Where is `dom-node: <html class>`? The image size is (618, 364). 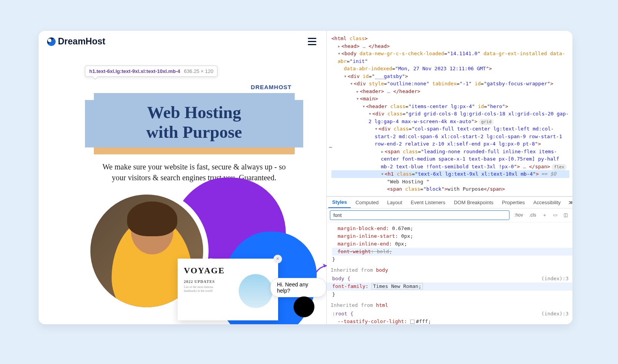
dom-node: <html class> is located at coordinates (450, 39).